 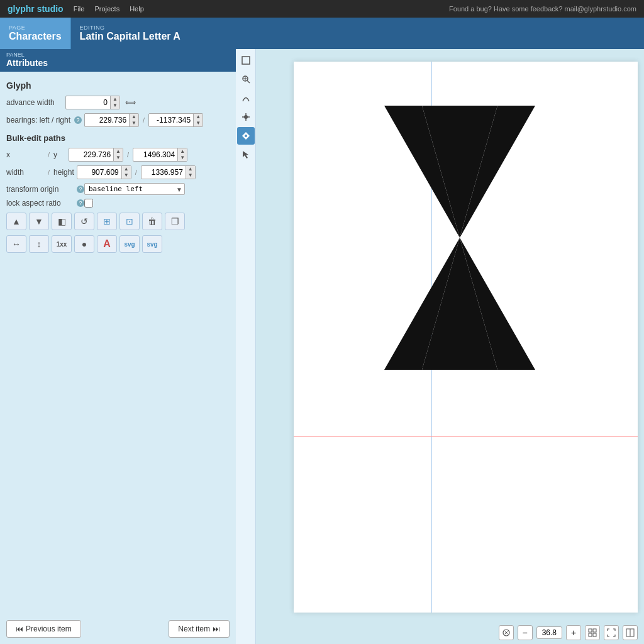 What do you see at coordinates (460, 238) in the screenshot?
I see `glyph-final-svg` at bounding box center [460, 238].